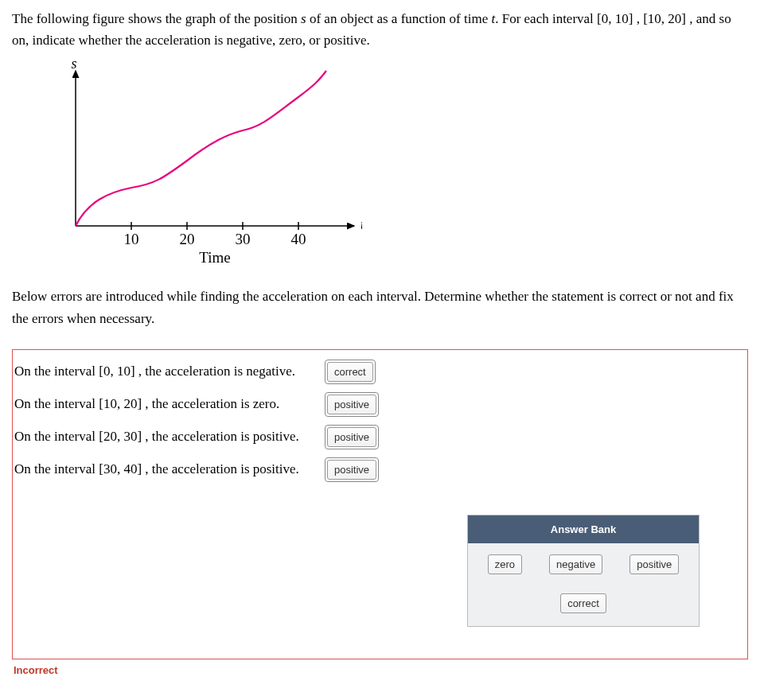 This screenshot has width=760, height=700. What do you see at coordinates (379, 372) in the screenshot?
I see `statement-row-1: On the interval [0, 8] , the accelerati…` at bounding box center [379, 372].